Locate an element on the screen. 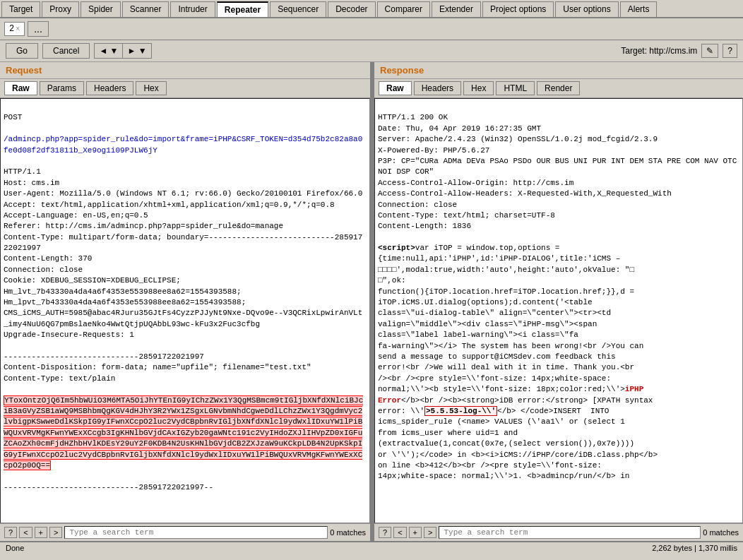 The height and width of the screenshot is (560, 743). target-label: Target: http://cms.im is located at coordinates (659, 51).